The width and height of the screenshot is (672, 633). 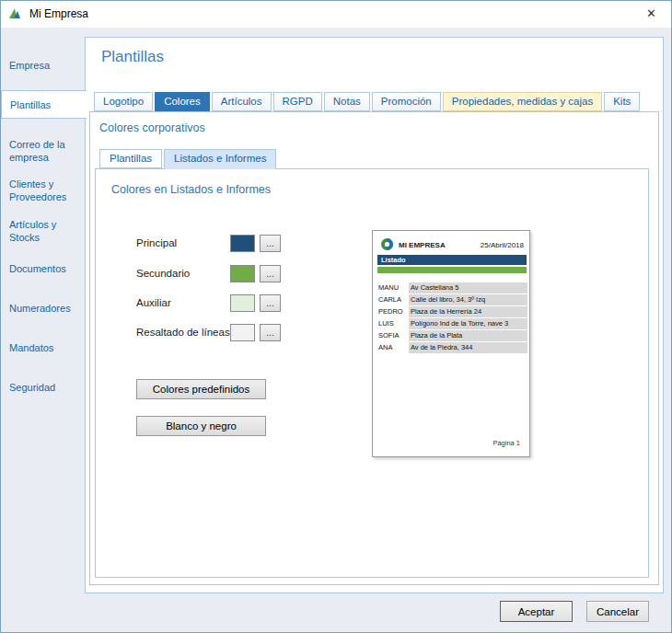 What do you see at coordinates (422, 245) in the screenshot?
I see `preview-company-name: MI EMPRESA` at bounding box center [422, 245].